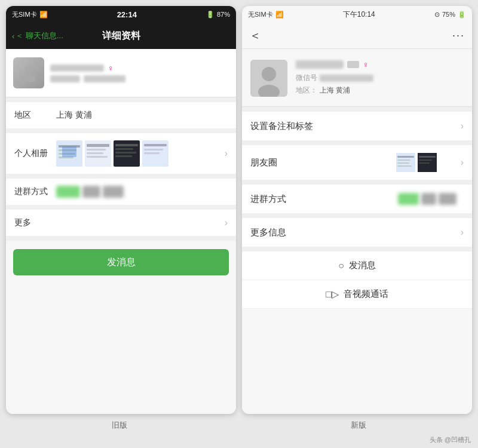 This screenshot has width=478, height=448. I want to click on left-back-button: ‹ ＜ 聊天信息..., so click(38, 36).